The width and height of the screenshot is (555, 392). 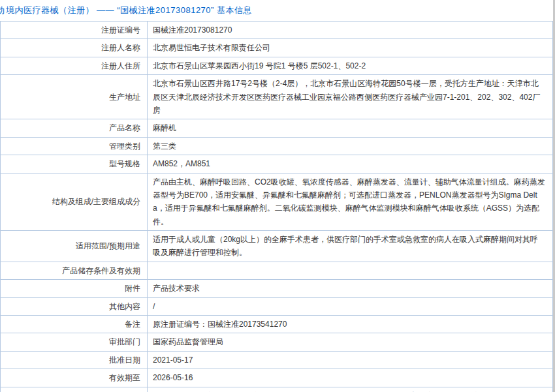 What do you see at coordinates (349, 202) in the screenshot?
I see `row-value-text: 产品由主机、麻醉呼吸回路、CO2吸收罐、氧浓度传感器、麻醉蒸发器、流量计、辅助气…` at bounding box center [349, 202].